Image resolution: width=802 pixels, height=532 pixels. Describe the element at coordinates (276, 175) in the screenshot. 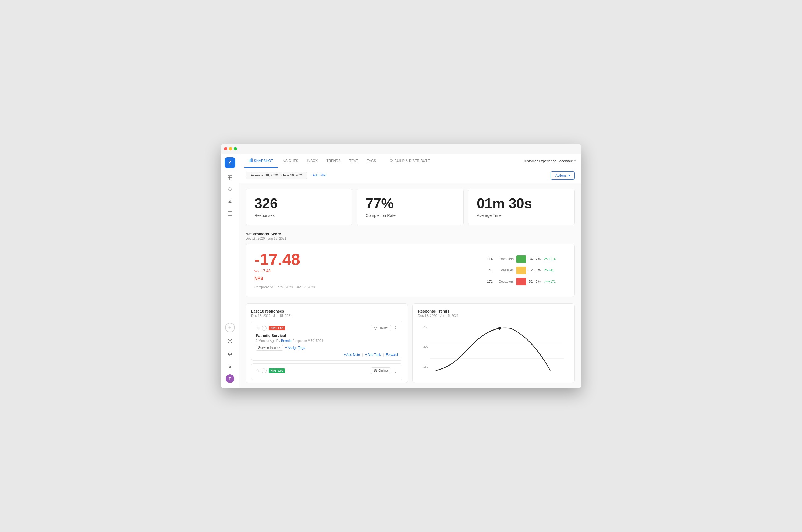

I see `date-filter: December 18, 2020 to June 30, 2021` at that location.